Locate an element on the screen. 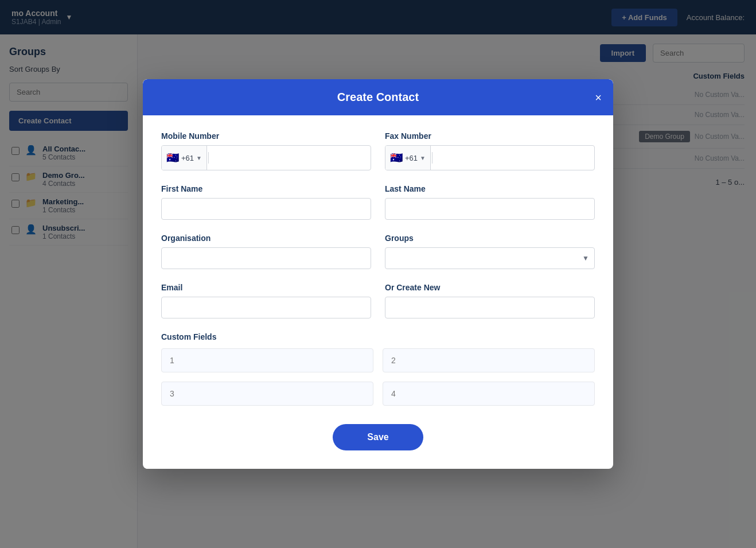 The width and height of the screenshot is (756, 548). groups-select is located at coordinates (490, 258).